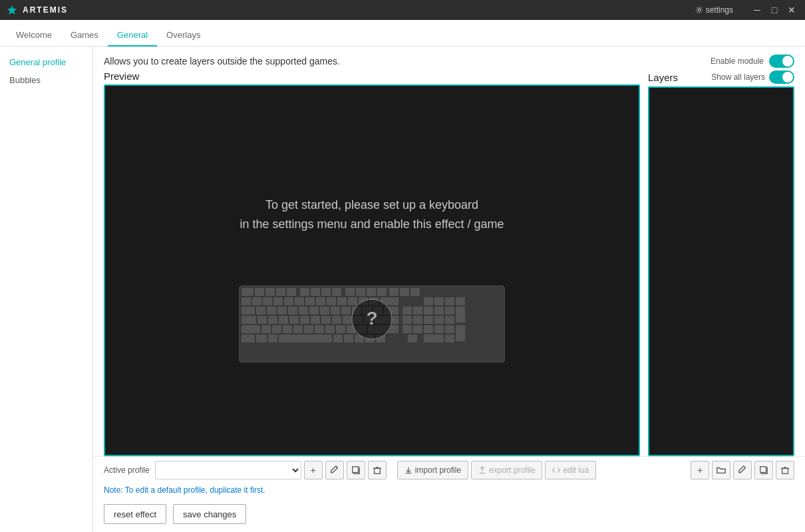  What do you see at coordinates (184, 36) in the screenshot?
I see `tab-overlays: Overlays` at bounding box center [184, 36].